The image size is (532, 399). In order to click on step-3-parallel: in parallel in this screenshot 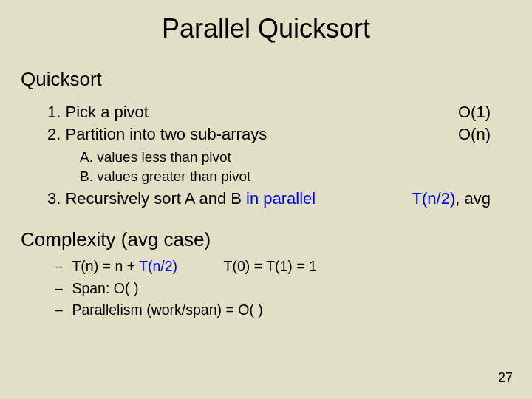, I will do `click(281, 198)`.